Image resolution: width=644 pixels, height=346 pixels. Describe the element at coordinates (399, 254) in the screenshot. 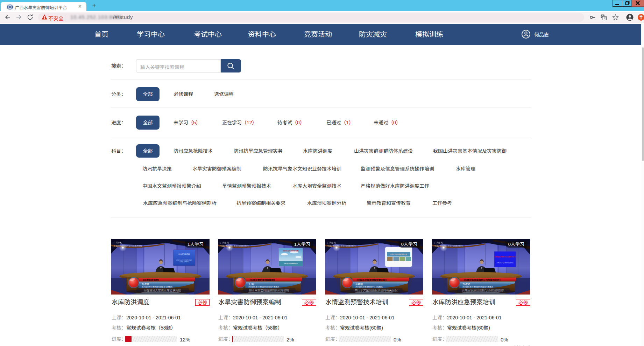

I see `svg-text: 中国水文监测预报预警介绍` at that location.